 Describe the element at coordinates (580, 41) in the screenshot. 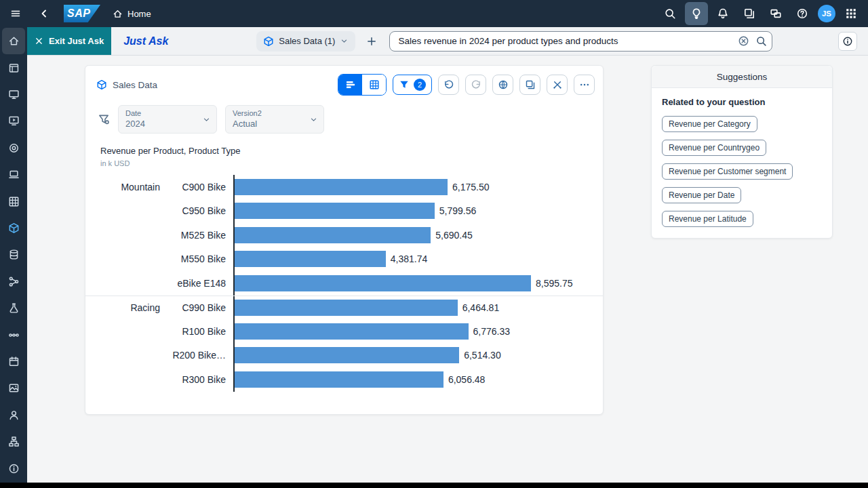

I see `question-input` at that location.